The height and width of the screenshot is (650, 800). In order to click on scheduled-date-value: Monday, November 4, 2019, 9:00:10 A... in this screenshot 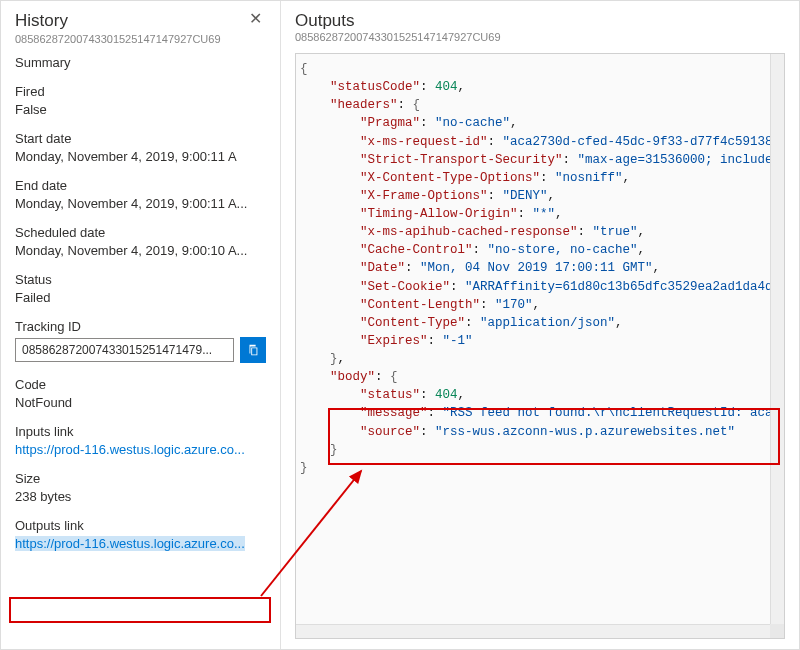, I will do `click(140, 250)`.